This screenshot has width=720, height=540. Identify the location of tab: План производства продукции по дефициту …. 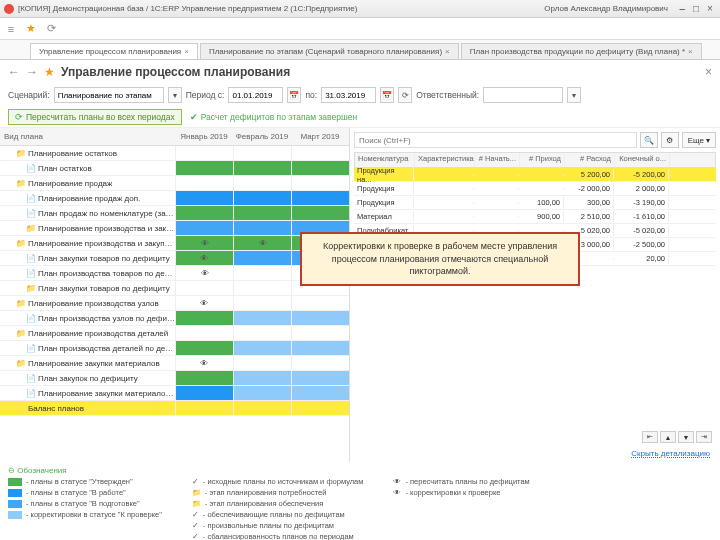
(582, 51).